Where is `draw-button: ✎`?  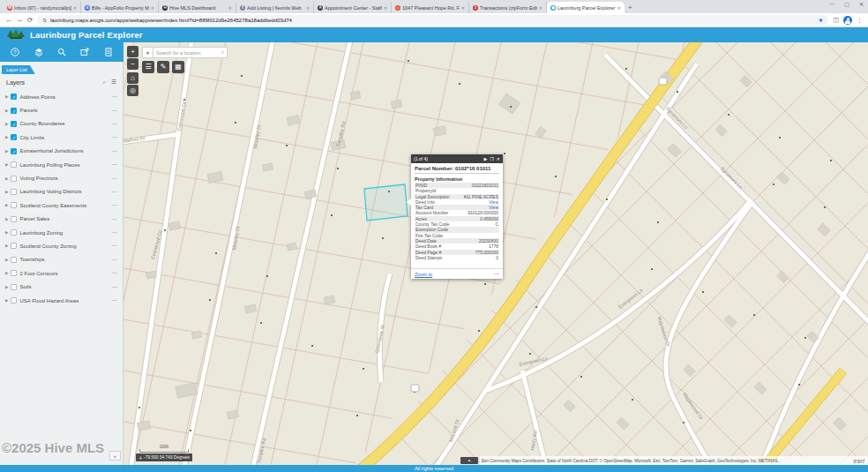
draw-button: ✎ is located at coordinates (163, 67).